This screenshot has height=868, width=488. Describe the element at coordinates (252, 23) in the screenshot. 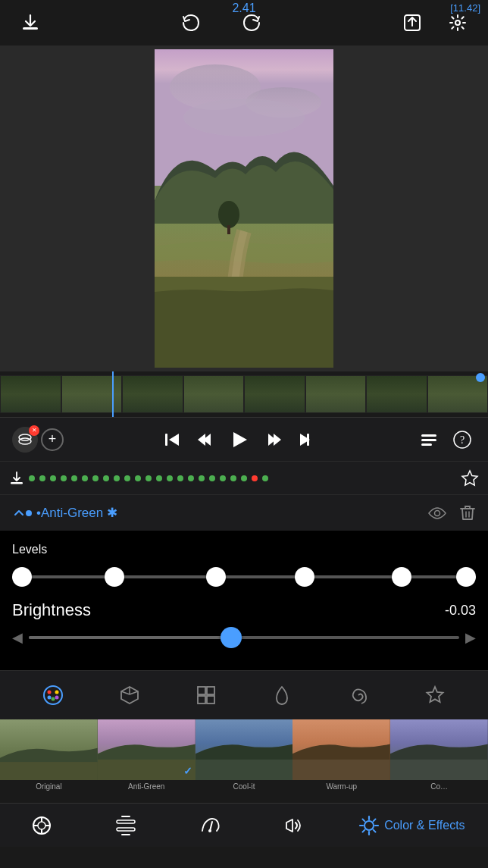

I see `redo-button` at that location.